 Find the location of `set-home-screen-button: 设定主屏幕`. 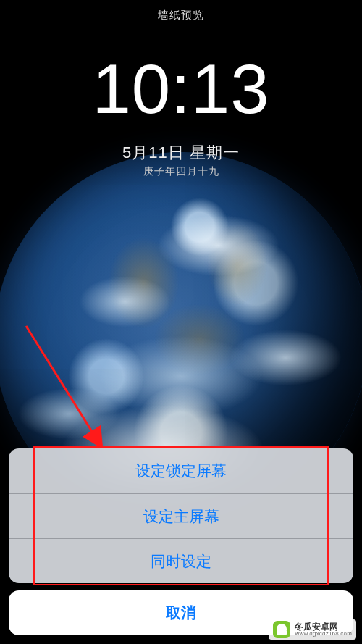

set-home-screen-button: 设定主屏幕 is located at coordinates (181, 516).